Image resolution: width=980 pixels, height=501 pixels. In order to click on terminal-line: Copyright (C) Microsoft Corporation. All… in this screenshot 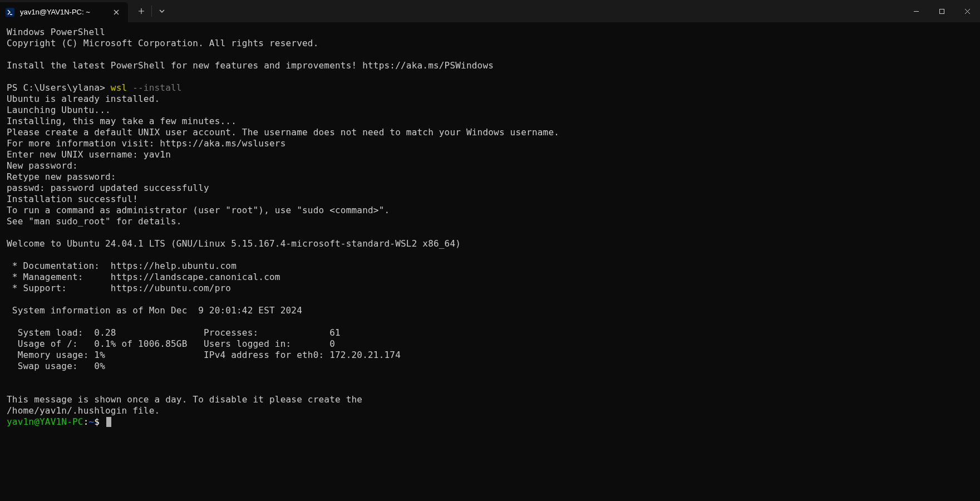, I will do `click(490, 43)`.